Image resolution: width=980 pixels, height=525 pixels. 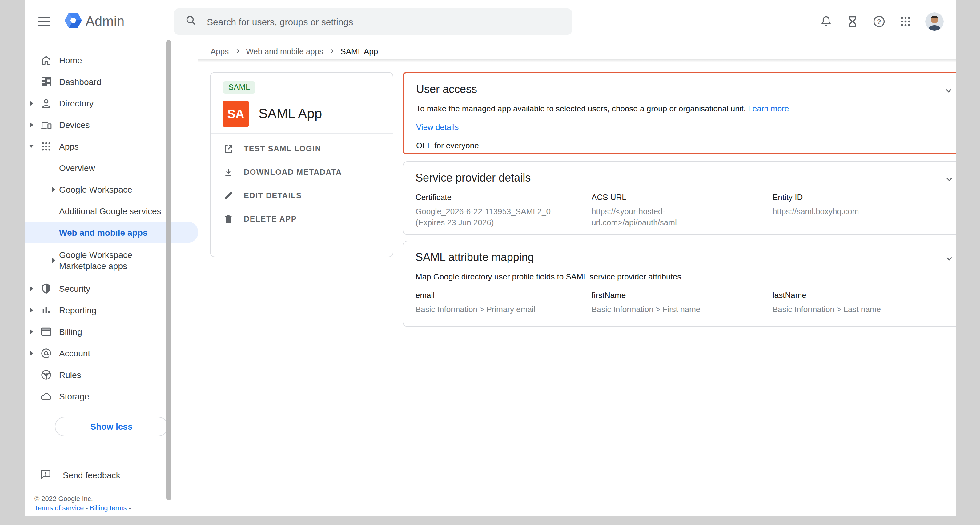 What do you see at coordinates (46, 288) in the screenshot?
I see `security-icon` at bounding box center [46, 288].